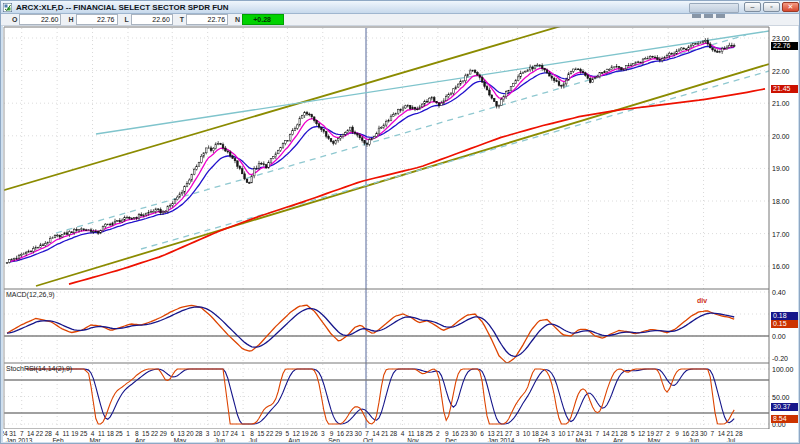 The height and width of the screenshot is (444, 800). Describe the element at coordinates (782, 370) in the screenshot. I see `axis-tick-label: 100.00` at that location.